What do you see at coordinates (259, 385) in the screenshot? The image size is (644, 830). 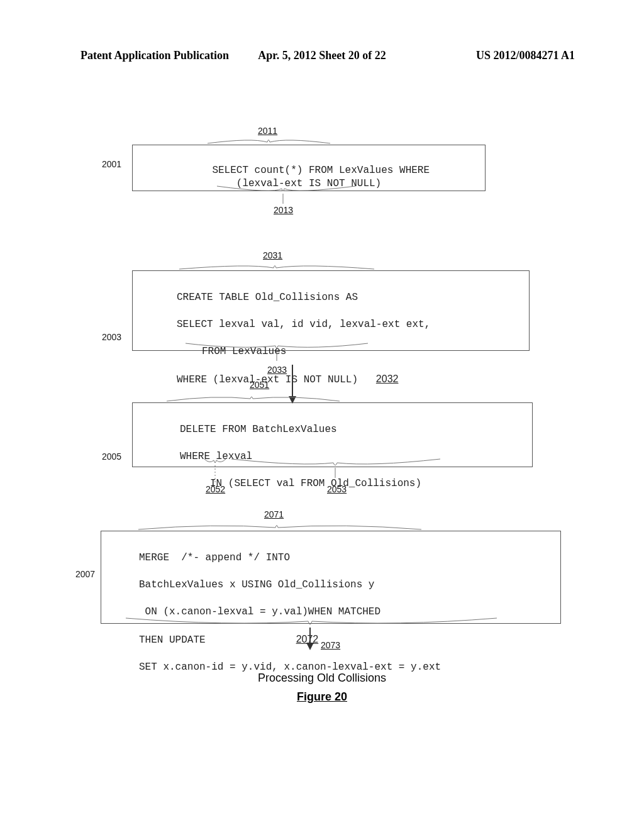 I see `ref-2051: 2051` at bounding box center [259, 385].